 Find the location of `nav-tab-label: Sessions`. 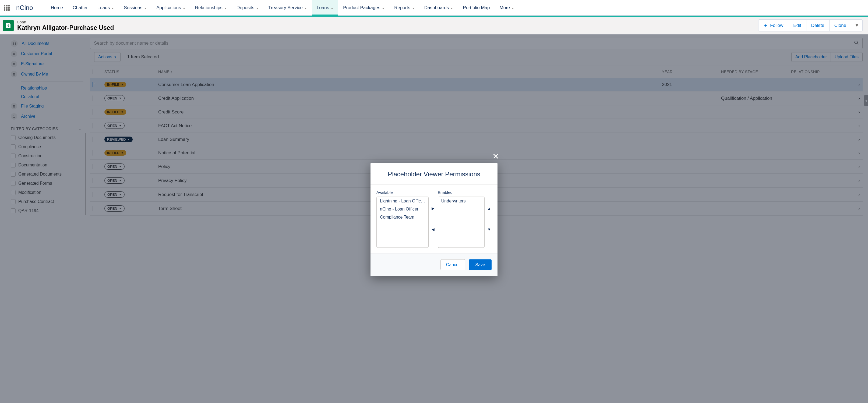

nav-tab-label: Sessions is located at coordinates (133, 8).